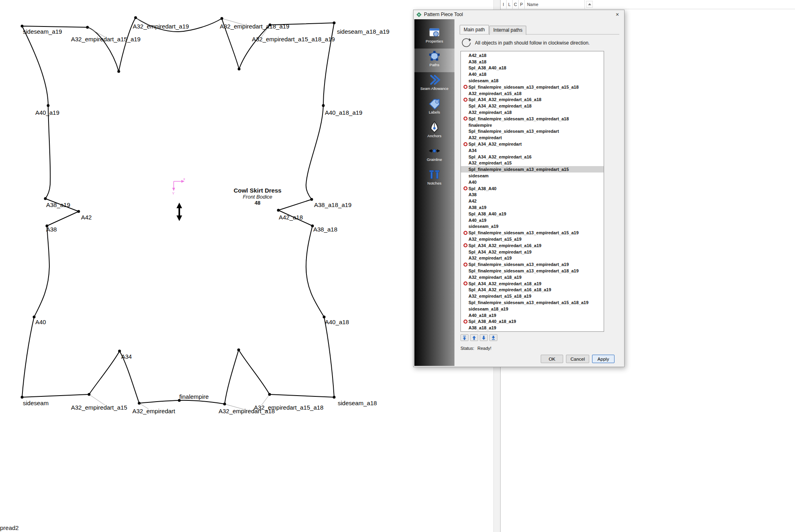 This screenshot has height=532, width=795. Describe the element at coordinates (493, 338) in the screenshot. I see `move-bottom-button` at that location.